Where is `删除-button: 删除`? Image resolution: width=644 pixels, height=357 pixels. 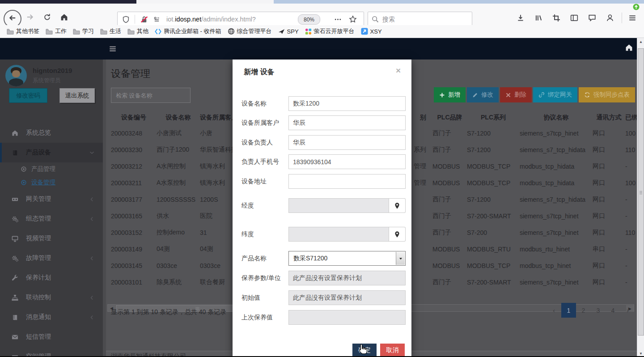 删除-button: 删除 is located at coordinates (516, 95).